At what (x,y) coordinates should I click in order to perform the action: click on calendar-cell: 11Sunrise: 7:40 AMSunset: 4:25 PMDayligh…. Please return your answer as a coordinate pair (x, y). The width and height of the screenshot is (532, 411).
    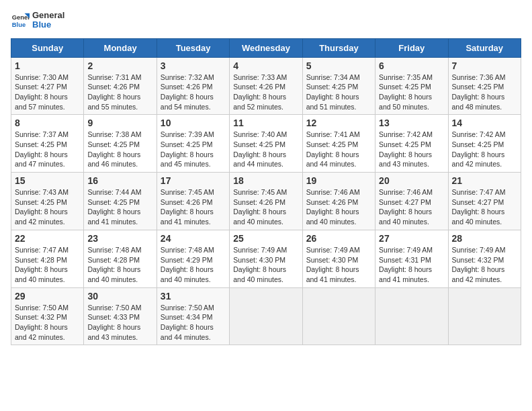
    Looking at the image, I should click on (266, 144).